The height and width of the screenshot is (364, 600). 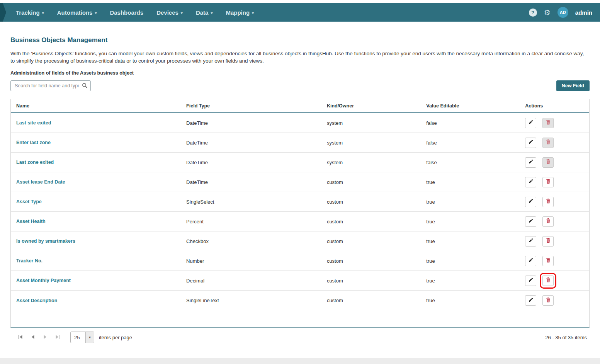 I want to click on column-header-name: Name, so click(x=96, y=106).